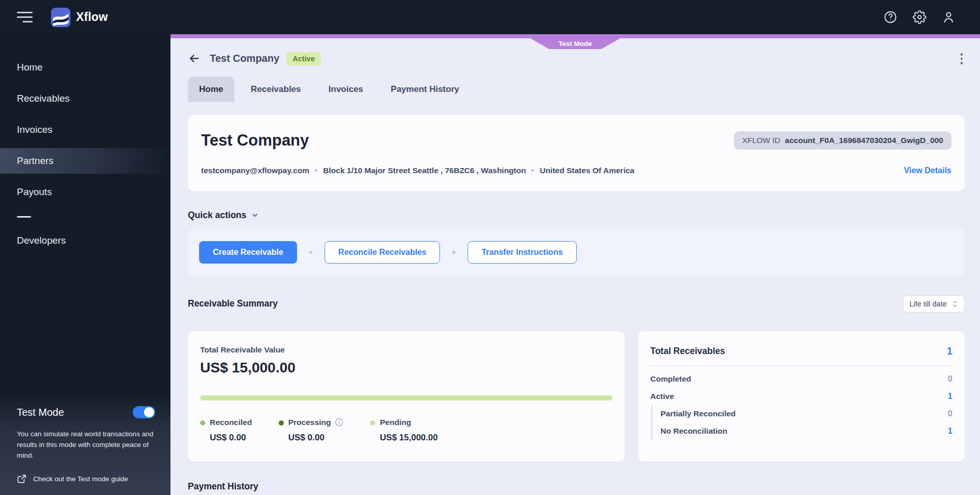  Describe the element at coordinates (801, 366) in the screenshot. I see `divider` at that location.